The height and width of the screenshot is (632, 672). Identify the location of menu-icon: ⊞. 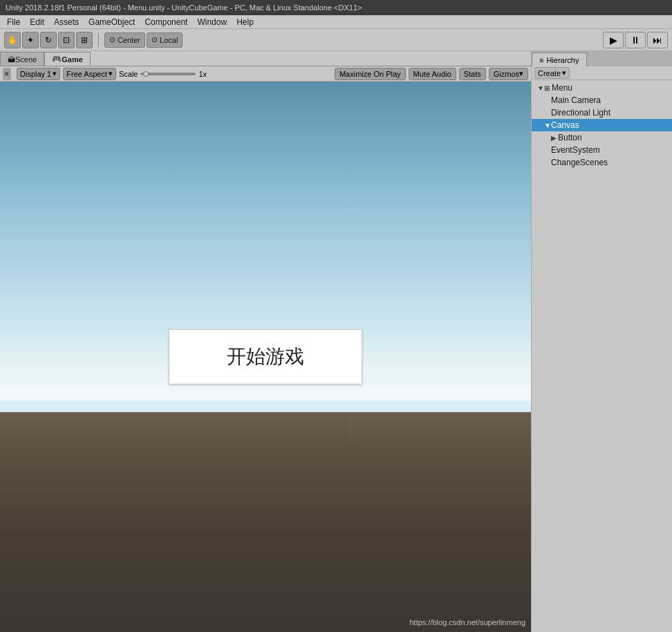
(547, 89).